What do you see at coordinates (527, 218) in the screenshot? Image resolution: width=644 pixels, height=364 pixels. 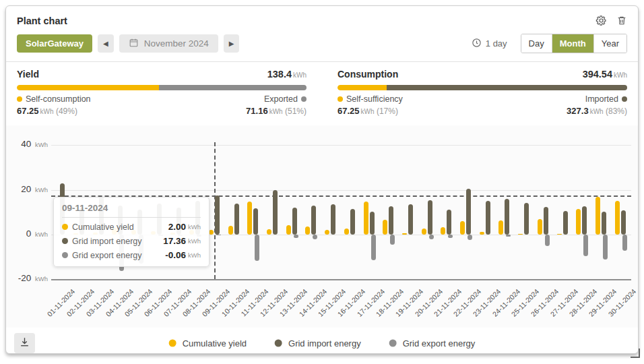 I see `bar-grid-import-energy-25-11-2024` at bounding box center [527, 218].